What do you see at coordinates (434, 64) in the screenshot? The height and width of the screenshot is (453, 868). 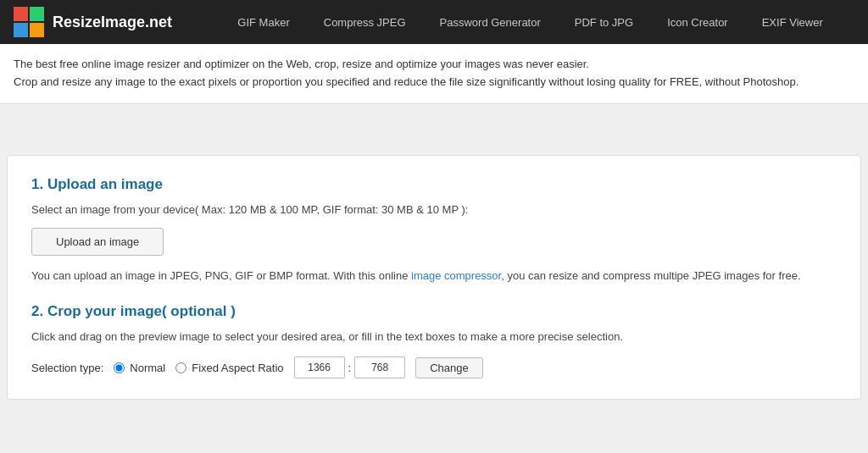 I see `description-line1: The best free online image resizer and o…` at bounding box center [434, 64].